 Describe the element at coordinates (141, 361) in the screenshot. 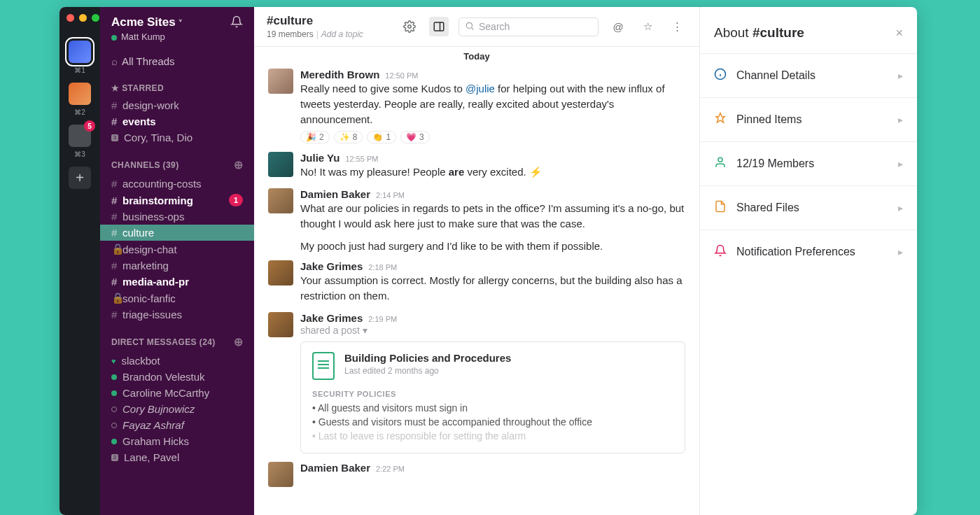

I see `sidebar-item-label: slackbot` at that location.